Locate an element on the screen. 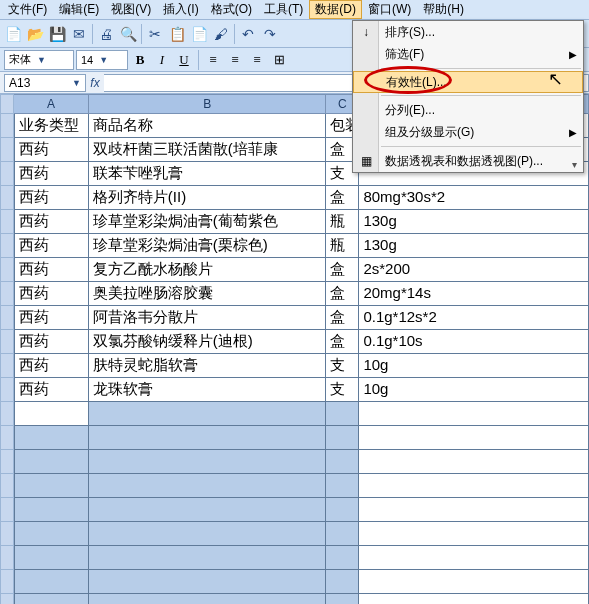  menu-window: 窗口(W) is located at coordinates (390, 10).